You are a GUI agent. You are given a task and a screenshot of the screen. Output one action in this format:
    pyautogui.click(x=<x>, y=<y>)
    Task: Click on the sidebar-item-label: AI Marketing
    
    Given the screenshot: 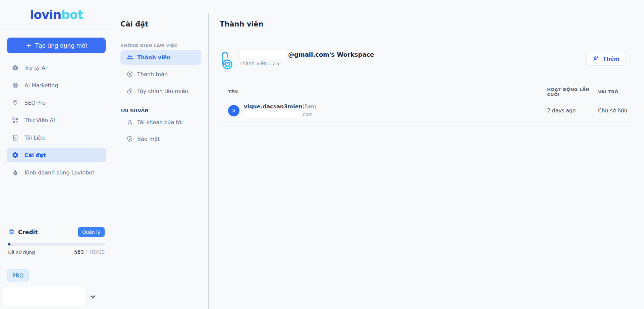 What is the action you would take?
    pyautogui.click(x=42, y=85)
    